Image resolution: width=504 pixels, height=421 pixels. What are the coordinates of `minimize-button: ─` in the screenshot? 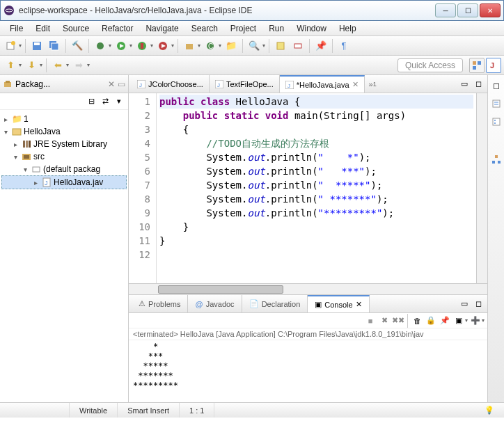 It's located at (446, 10).